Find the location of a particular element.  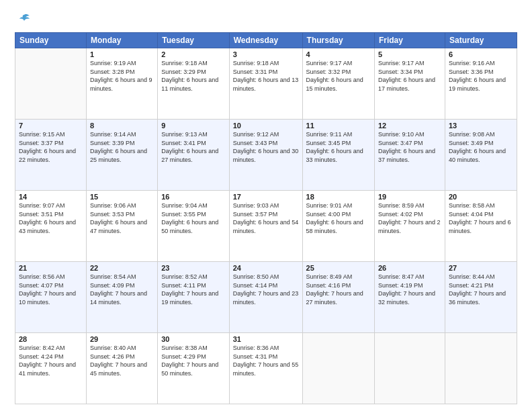

calendar-cell: 24Sunrise: 8:50 AMSunset: 4:14 PMDayligh… is located at coordinates (266, 298).